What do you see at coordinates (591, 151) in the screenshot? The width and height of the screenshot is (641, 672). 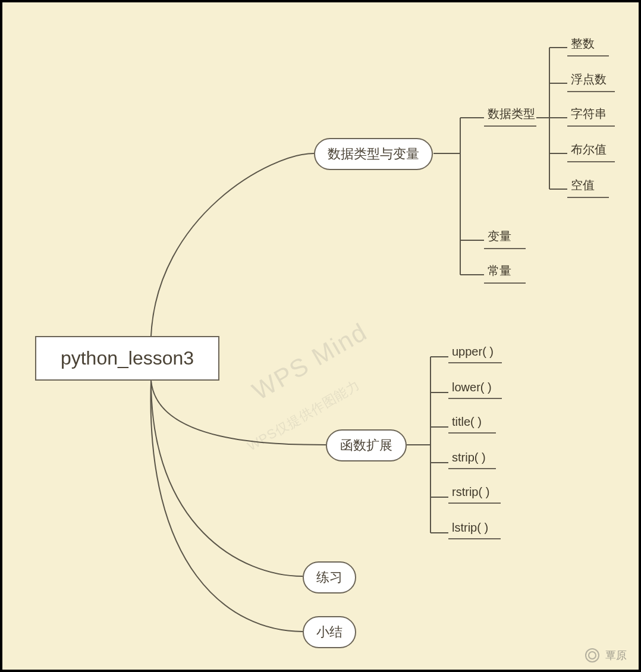 I see `leaf-boolean: 布尔值` at bounding box center [591, 151].